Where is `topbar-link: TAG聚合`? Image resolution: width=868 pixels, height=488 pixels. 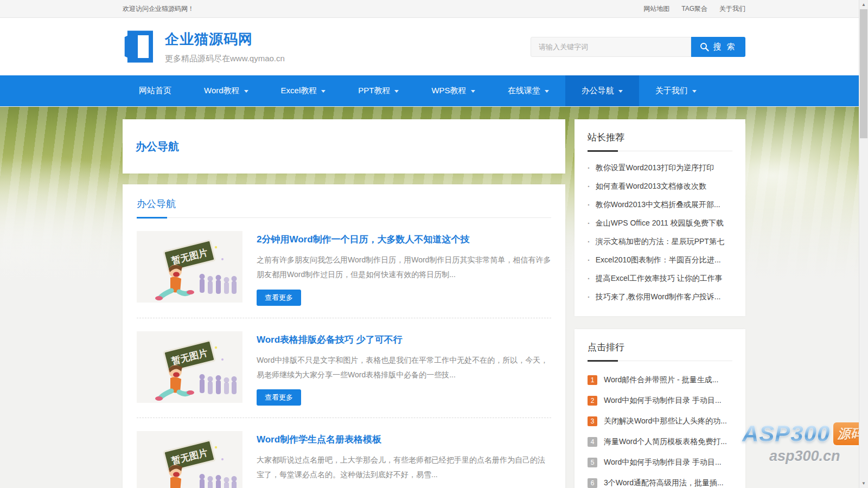
topbar-link: TAG聚合 is located at coordinates (694, 9).